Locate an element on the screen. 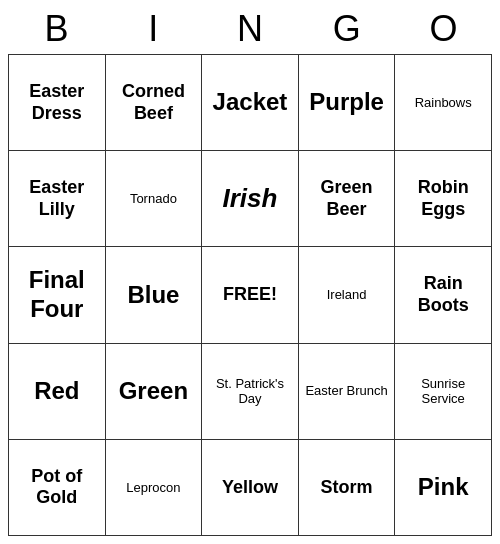 The width and height of the screenshot is (500, 544). cell-r3-c3: Easter Brunch is located at coordinates (346, 391).